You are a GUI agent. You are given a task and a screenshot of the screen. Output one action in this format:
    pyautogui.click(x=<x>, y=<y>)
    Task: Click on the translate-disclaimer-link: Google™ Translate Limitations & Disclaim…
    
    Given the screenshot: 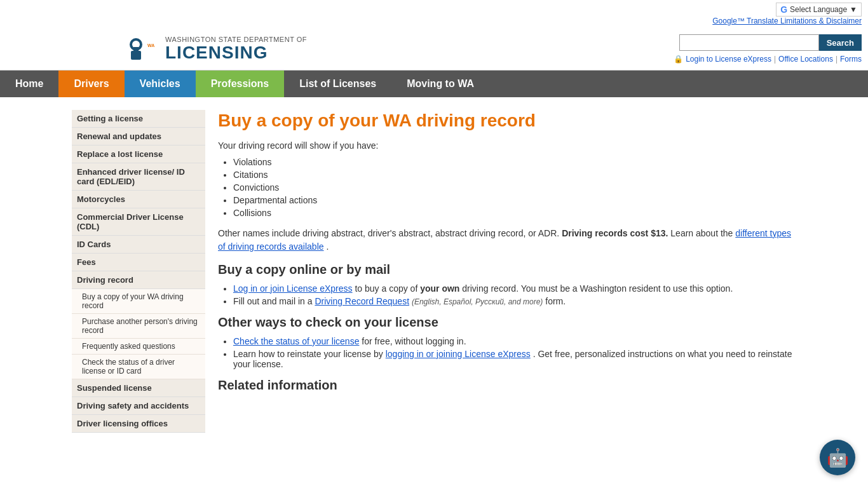 What is the action you would take?
    pyautogui.click(x=787, y=21)
    